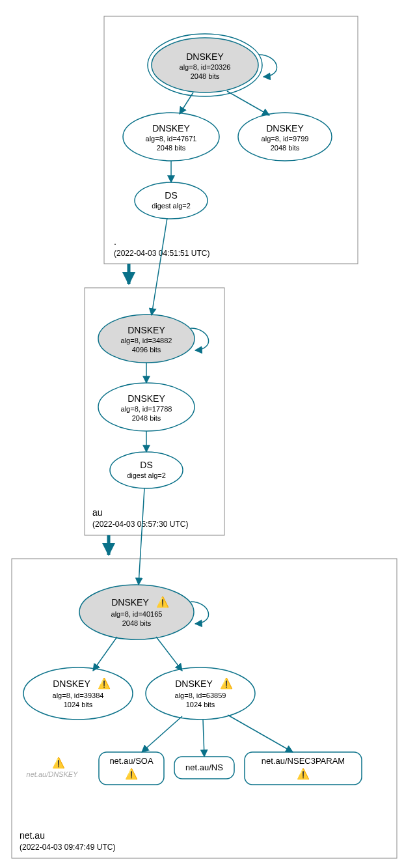 The height and width of the screenshot is (868, 404). I want to click on node-nsec3: net.au/NSEC3PARAM ⚠️, so click(303, 768).